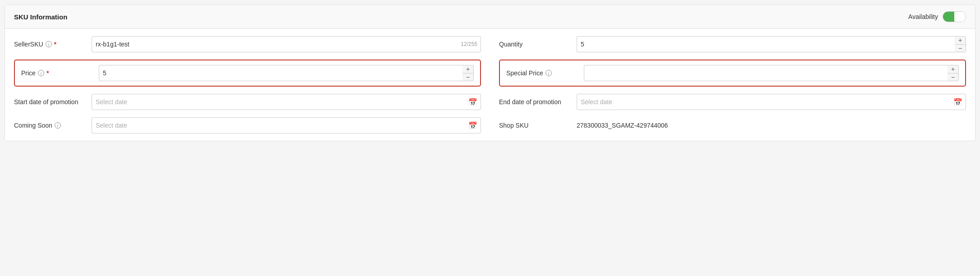 This screenshot has width=980, height=276. Describe the element at coordinates (50, 44) in the screenshot. I see `seller-sku-label: SellerSKU i *` at that location.